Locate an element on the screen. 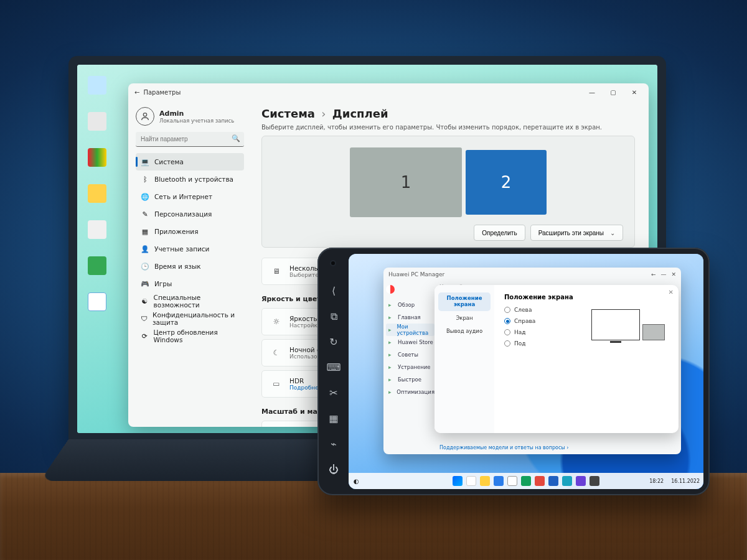 The height and width of the screenshot is (560, 747). desktop-icon-recycle is located at coordinates (97, 86).